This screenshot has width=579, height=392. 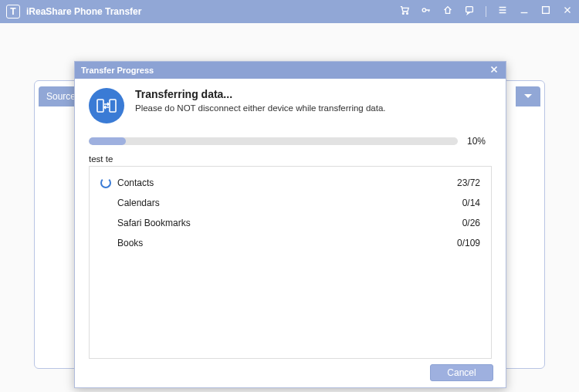 I want to click on destination-dropdown, so click(x=528, y=96).